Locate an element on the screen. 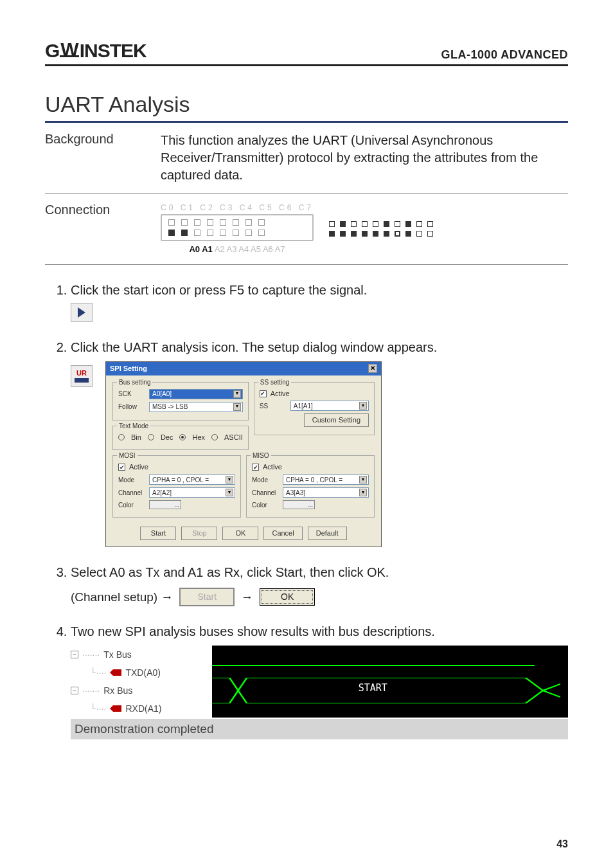 The width and height of the screenshot is (613, 868). step-4: Two new SPI analysis buses show results … is located at coordinates (319, 682).